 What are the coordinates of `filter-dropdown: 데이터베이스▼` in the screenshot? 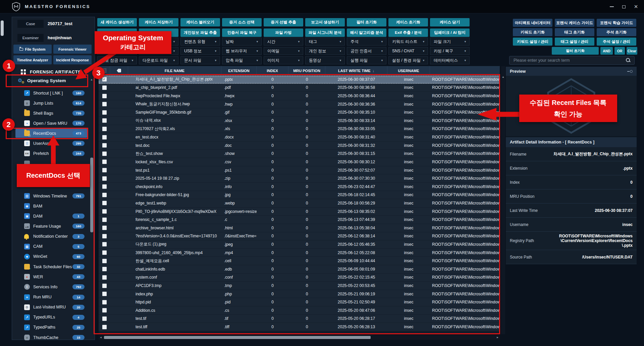 It's located at (450, 60).